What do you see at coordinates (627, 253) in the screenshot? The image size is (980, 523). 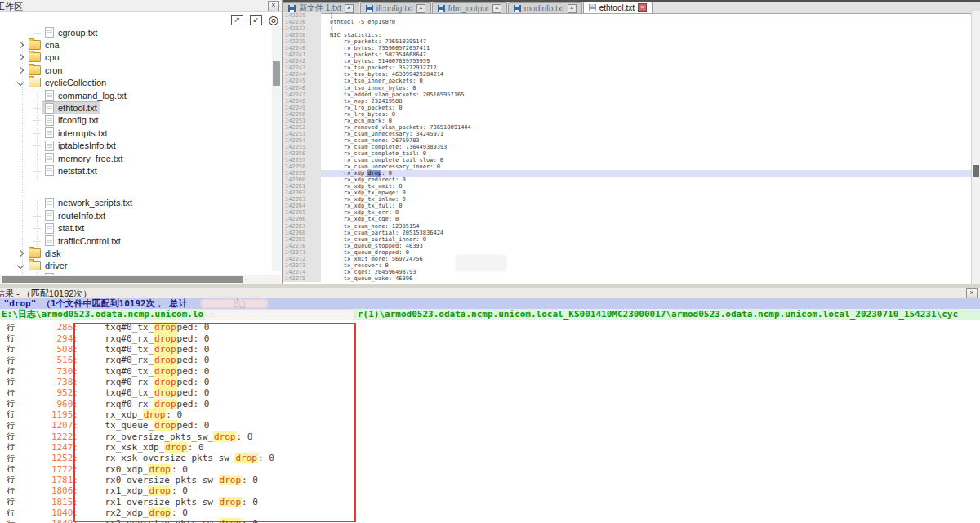 I see `code-line: 142271 tx_queue_dropped: 0` at bounding box center [627, 253].